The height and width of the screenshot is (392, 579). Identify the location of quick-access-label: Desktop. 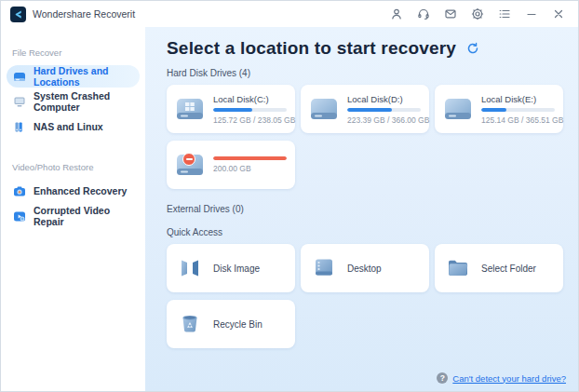
(365, 268).